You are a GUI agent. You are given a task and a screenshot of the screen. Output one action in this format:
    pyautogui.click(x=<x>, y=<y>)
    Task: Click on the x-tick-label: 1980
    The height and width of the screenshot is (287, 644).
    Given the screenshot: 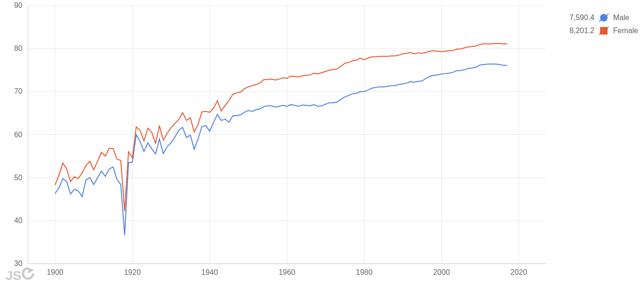 What is the action you would take?
    pyautogui.click(x=365, y=273)
    